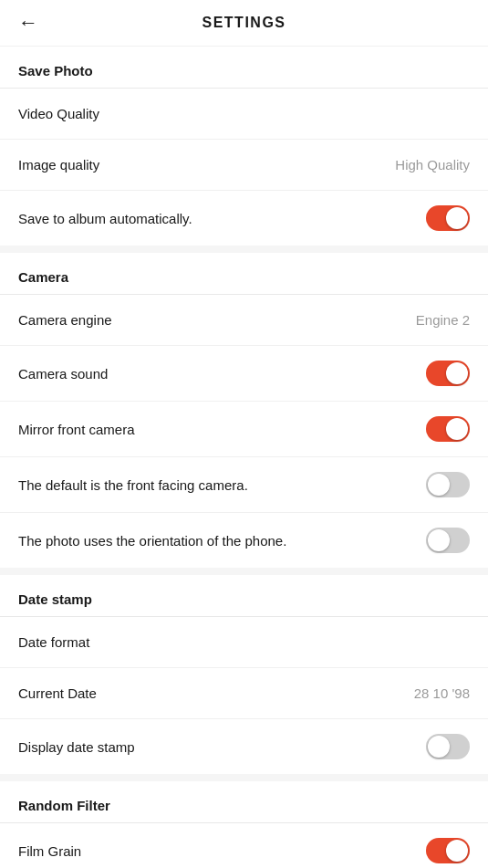  Describe the element at coordinates (244, 595) in the screenshot. I see `section-title-date-stamp: Date stamp` at that location.